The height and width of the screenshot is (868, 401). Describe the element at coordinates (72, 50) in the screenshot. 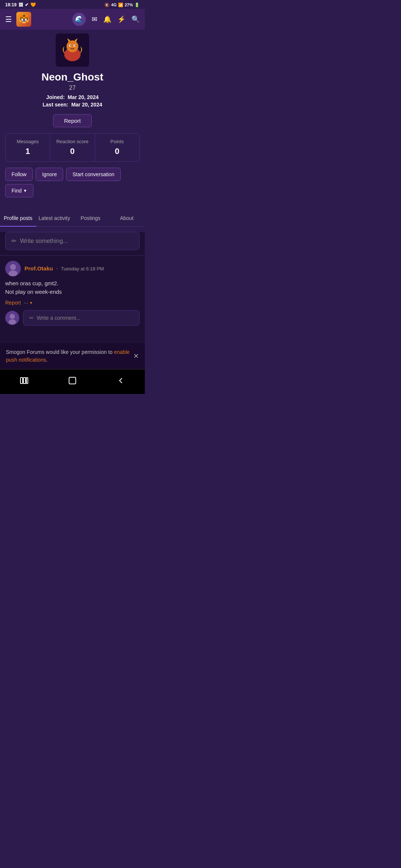

I see `profile-avatar` at that location.